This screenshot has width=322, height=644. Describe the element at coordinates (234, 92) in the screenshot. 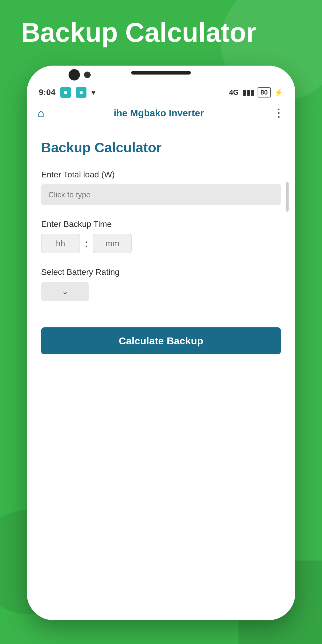

I see `network-icon: 4G` at that location.